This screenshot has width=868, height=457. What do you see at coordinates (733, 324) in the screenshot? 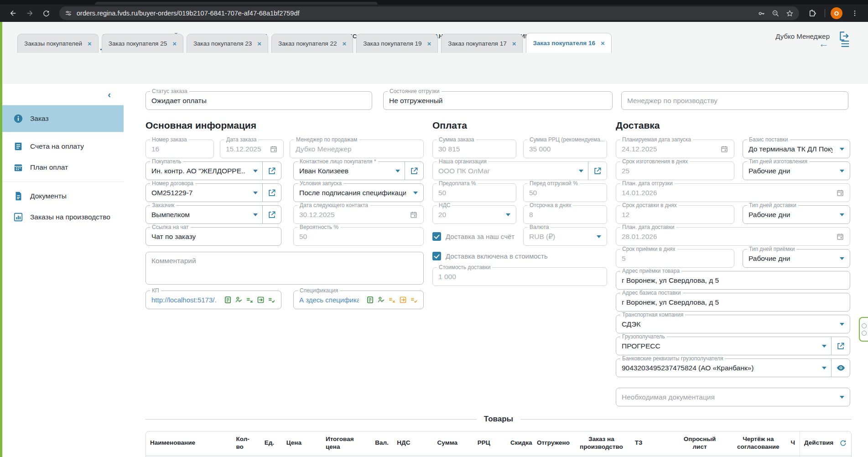
I see `transport-company-field: Транспортная компания СДЭК` at bounding box center [733, 324].